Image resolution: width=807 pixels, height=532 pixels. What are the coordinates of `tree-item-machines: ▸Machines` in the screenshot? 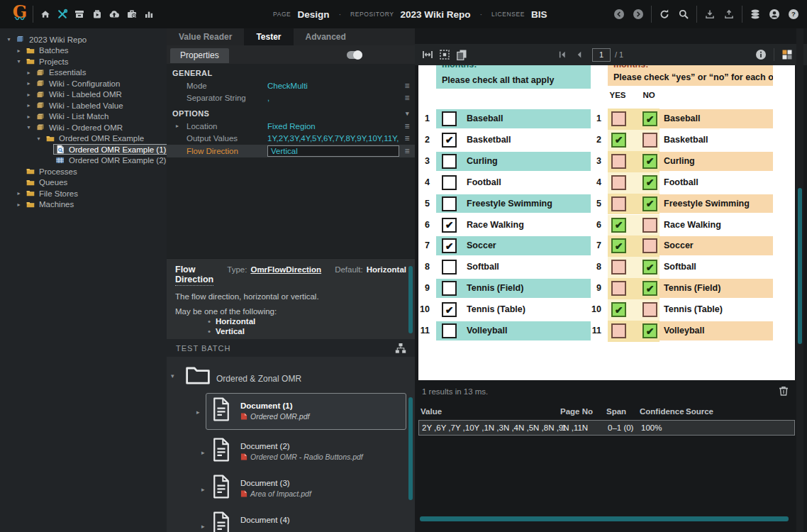 It's located at (84, 205).